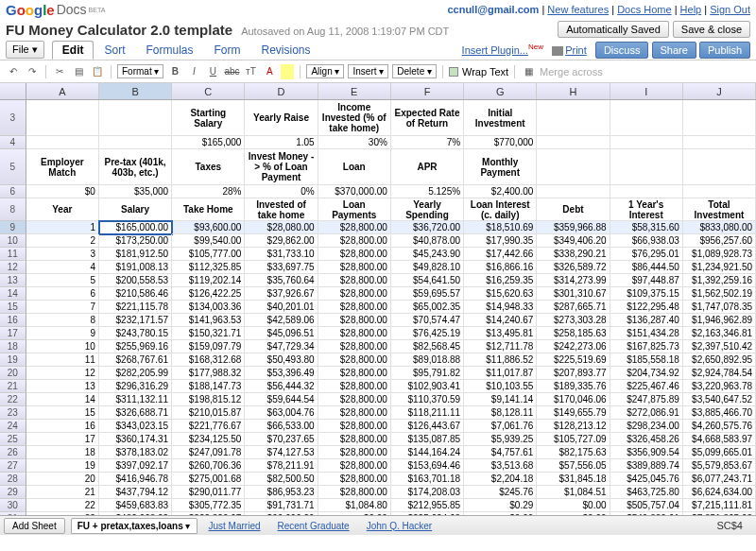  Describe the element at coordinates (13, 373) in the screenshot. I see `row-header: 20` at that location.